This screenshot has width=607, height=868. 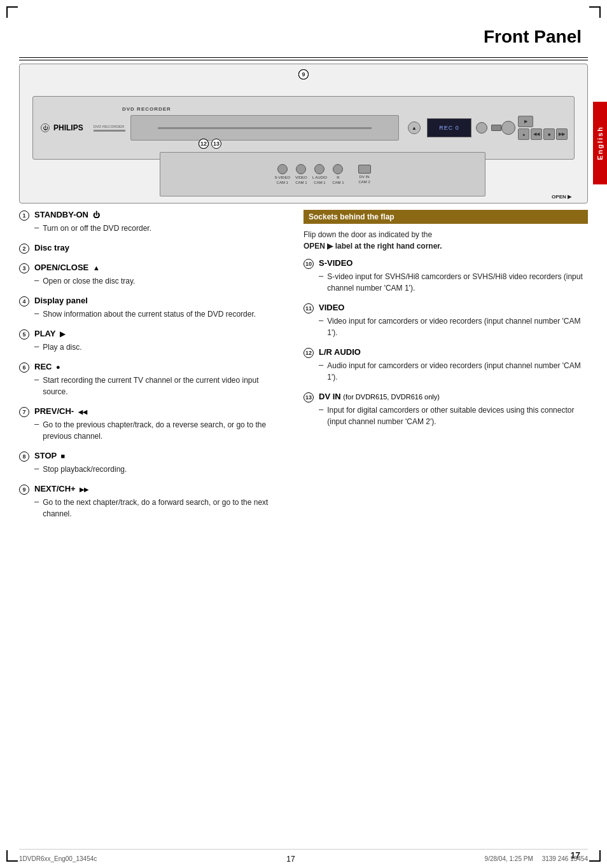 What do you see at coordinates (24, 301) in the screenshot?
I see `section-num-4: 4` at bounding box center [24, 301].